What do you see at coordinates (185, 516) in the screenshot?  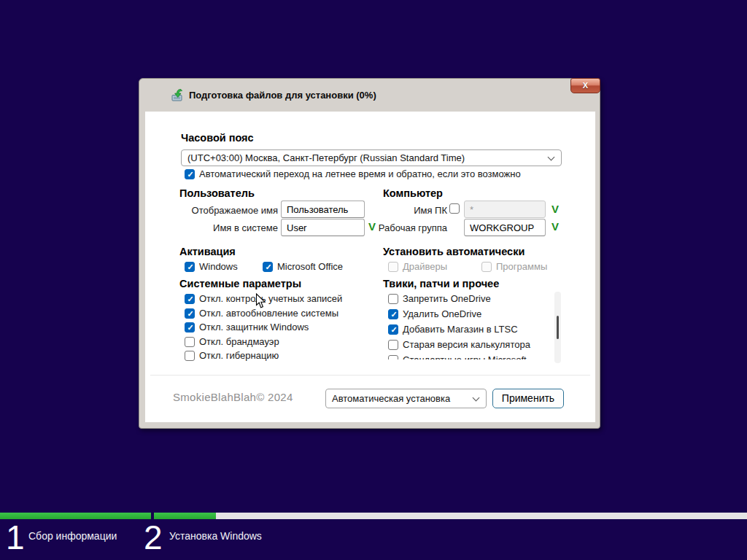 I see `step2-progress-fill` at bounding box center [185, 516].